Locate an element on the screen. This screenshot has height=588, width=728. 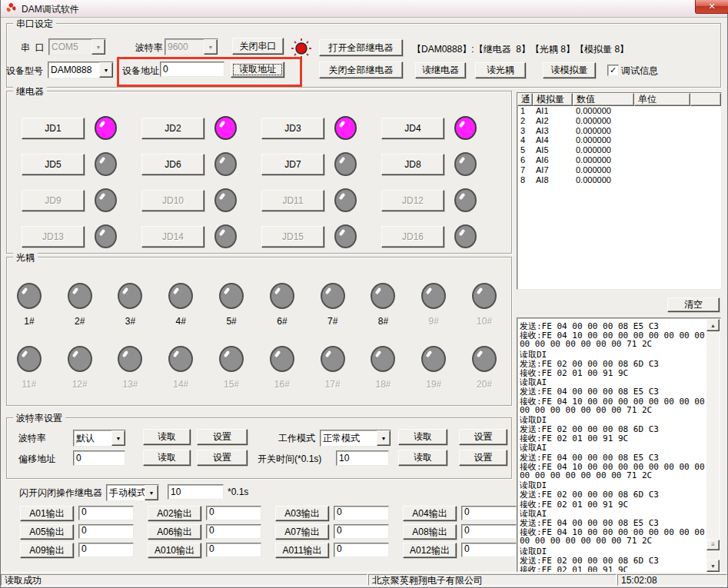
relay-button: JD1 is located at coordinates (53, 128).